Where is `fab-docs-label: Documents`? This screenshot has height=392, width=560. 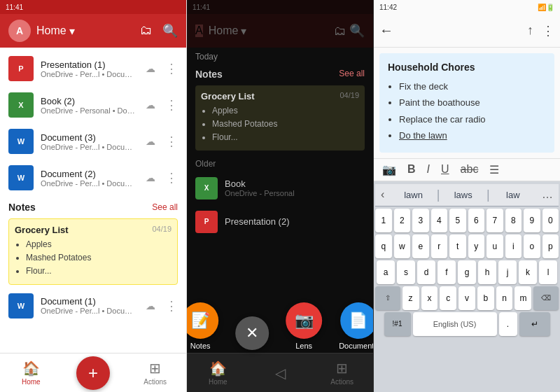 fab-docs-label: Documents is located at coordinates (356, 346).